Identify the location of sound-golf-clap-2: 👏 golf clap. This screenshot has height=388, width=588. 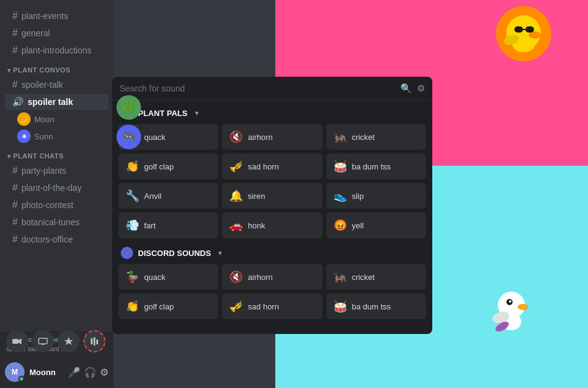
(168, 306).